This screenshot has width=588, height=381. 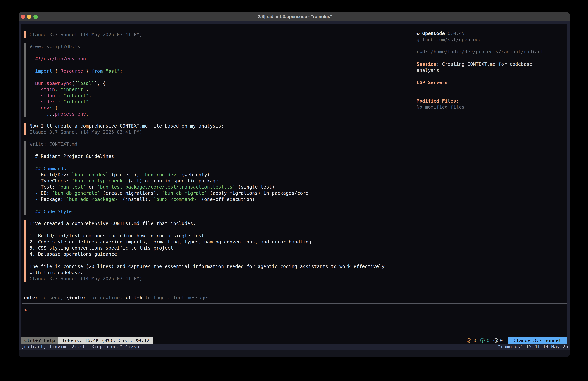 What do you see at coordinates (215, 254) in the screenshot?
I see `text-line: 4. Database operations guidance` at bounding box center [215, 254].